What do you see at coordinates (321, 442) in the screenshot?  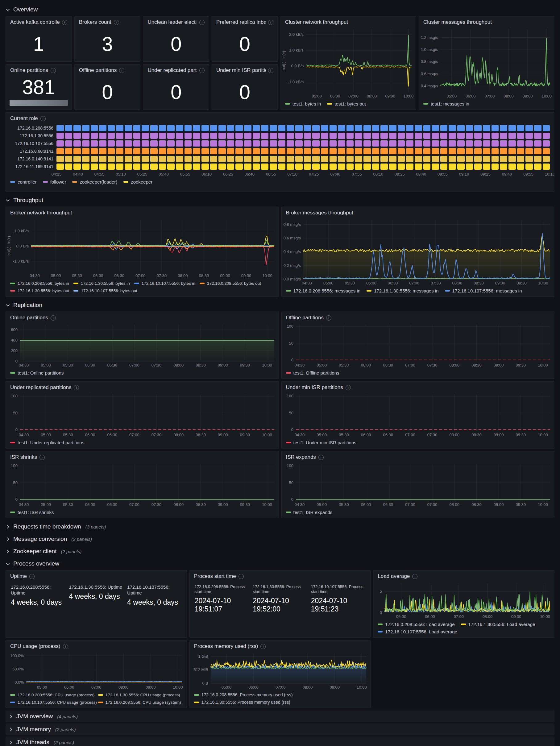 I see `legend-item: test1: Under min ISR partitions` at bounding box center [321, 442].